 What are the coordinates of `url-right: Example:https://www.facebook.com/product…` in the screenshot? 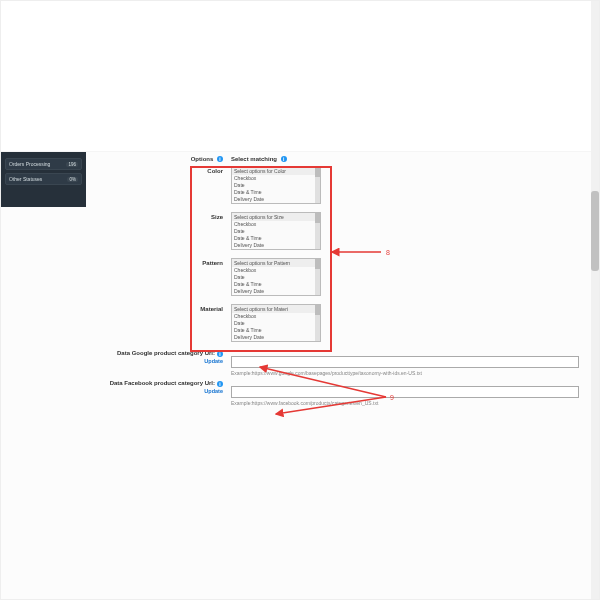 It's located at (410, 393).